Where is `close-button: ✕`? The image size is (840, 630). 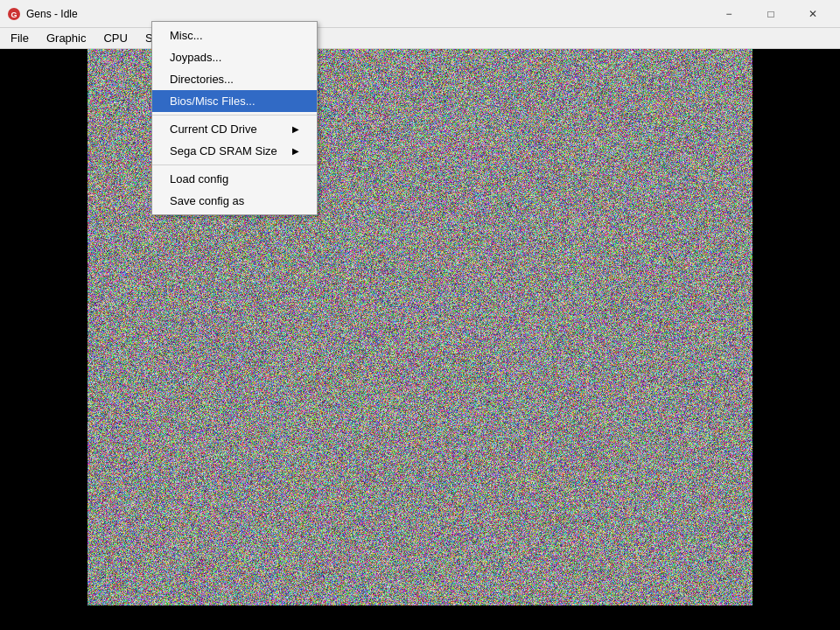 close-button: ✕ is located at coordinates (813, 14).